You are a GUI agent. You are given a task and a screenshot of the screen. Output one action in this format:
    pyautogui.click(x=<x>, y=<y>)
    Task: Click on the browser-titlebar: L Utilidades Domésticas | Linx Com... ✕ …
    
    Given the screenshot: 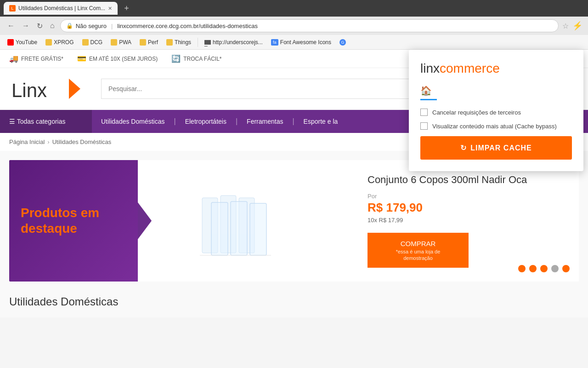 What is the action you would take?
    pyautogui.click(x=294, y=8)
    